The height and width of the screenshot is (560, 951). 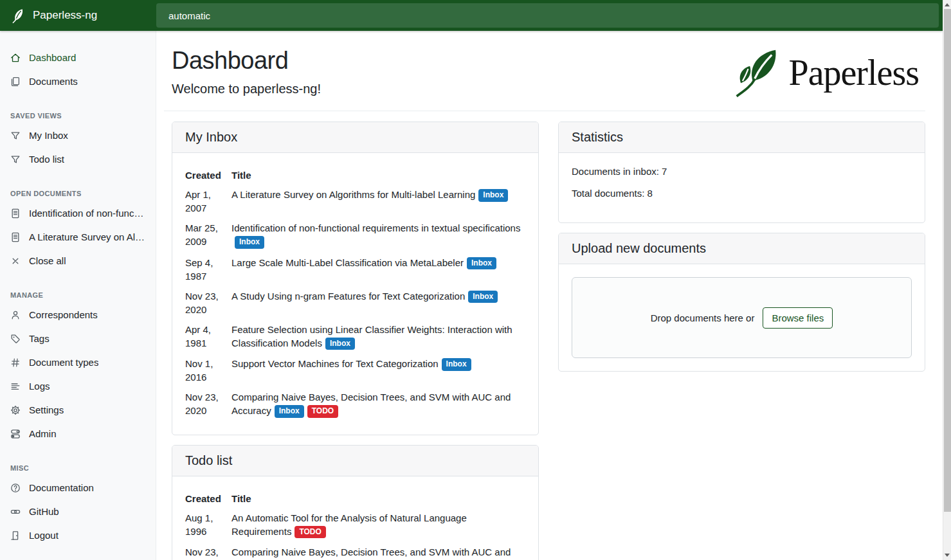 What do you see at coordinates (78, 535) in the screenshot?
I see `sidebar-item-logout: Logout` at bounding box center [78, 535].